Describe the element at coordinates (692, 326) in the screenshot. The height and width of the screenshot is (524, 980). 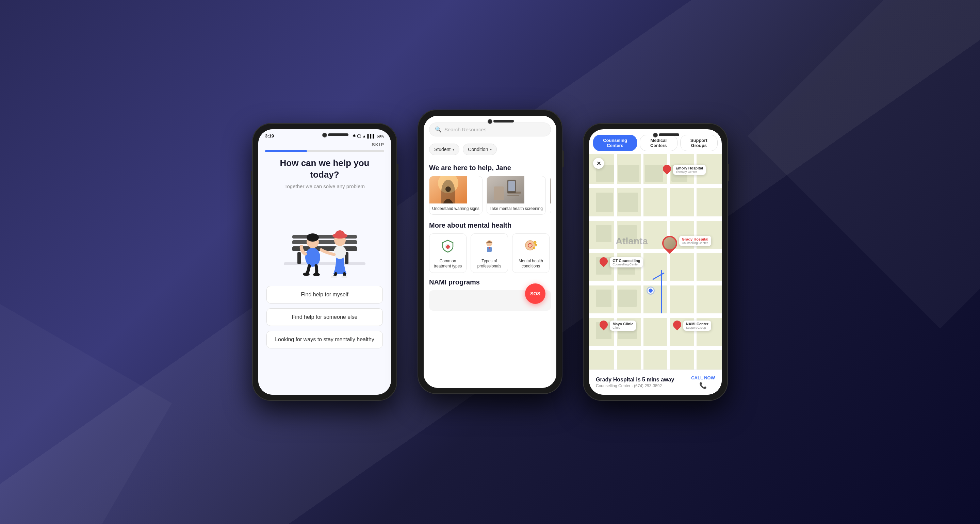
I see `pin-nami: NAMI Center Support Group` at that location.